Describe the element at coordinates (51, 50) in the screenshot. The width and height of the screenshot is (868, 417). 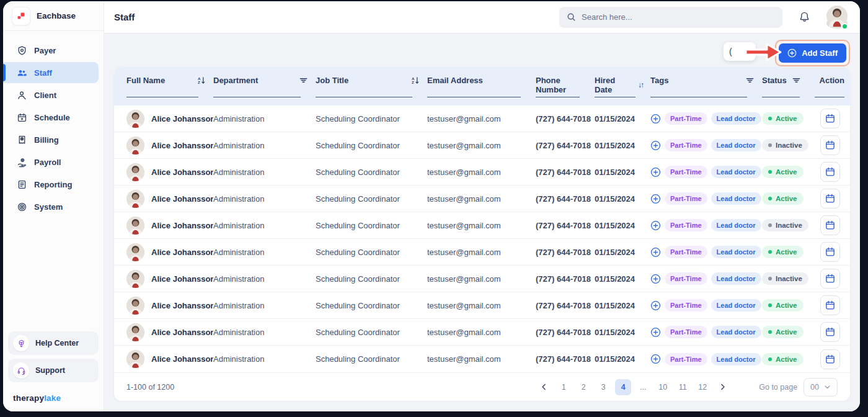
I see `sidebar-item-payer: Payer` at that location.